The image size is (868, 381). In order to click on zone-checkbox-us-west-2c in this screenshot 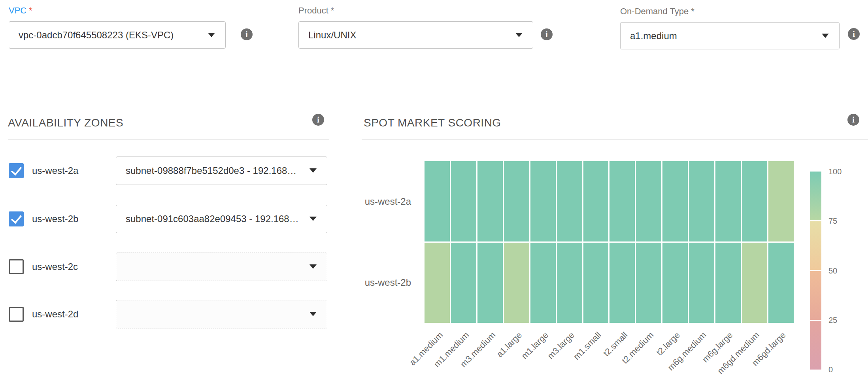, I will do `click(16, 267)`.